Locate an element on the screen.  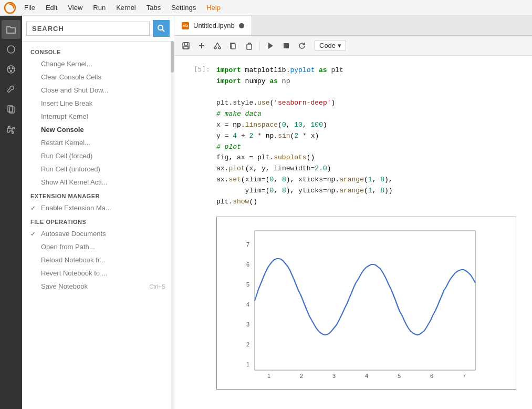
menu-change-kernel: Change Kernel... is located at coordinates (98, 64).